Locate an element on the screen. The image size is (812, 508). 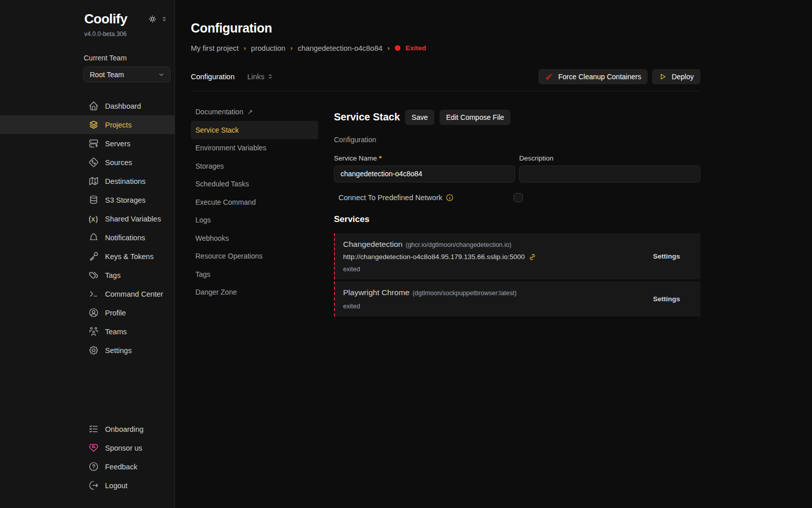
deploy-label: Deploy is located at coordinates (683, 77).